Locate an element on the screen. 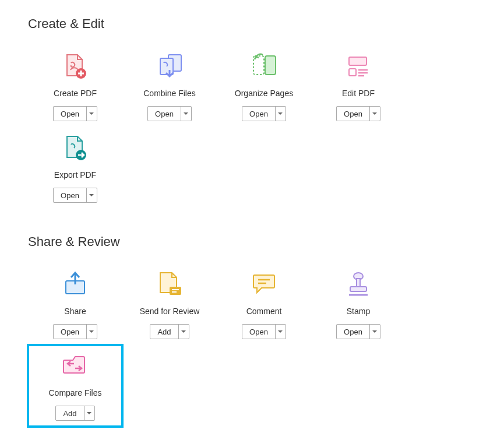  share-icon is located at coordinates (75, 284).